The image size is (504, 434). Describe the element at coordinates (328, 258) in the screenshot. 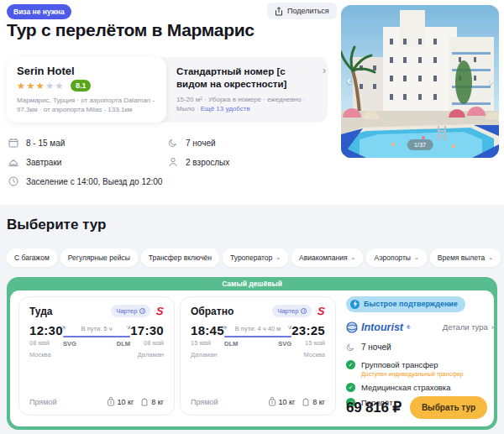

I see `filter-airline: Авиакомпания⌄` at that location.